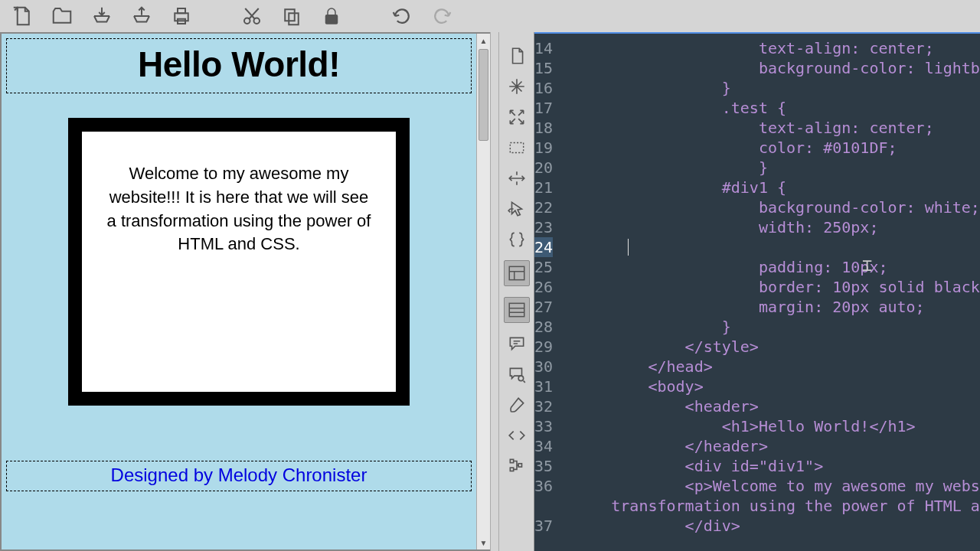  Describe the element at coordinates (544, 48) in the screenshot. I see `line-number: 14` at that location.